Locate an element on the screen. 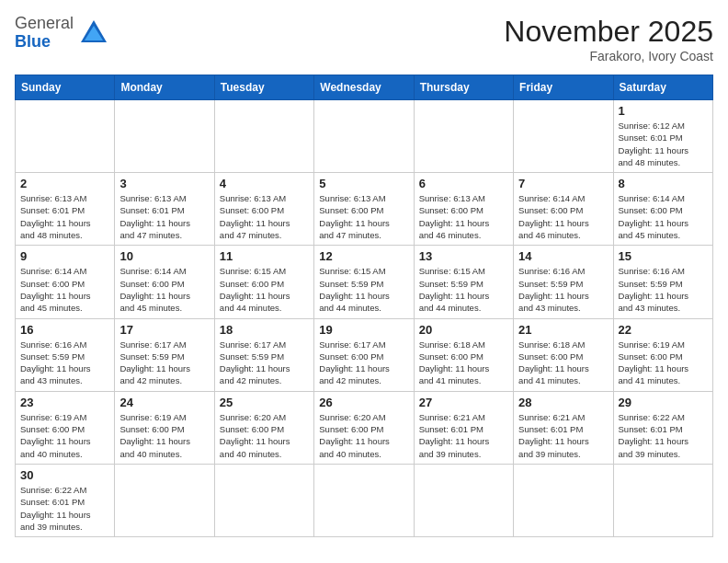 The height and width of the screenshot is (563, 728). day-number: 27 is located at coordinates (463, 403).